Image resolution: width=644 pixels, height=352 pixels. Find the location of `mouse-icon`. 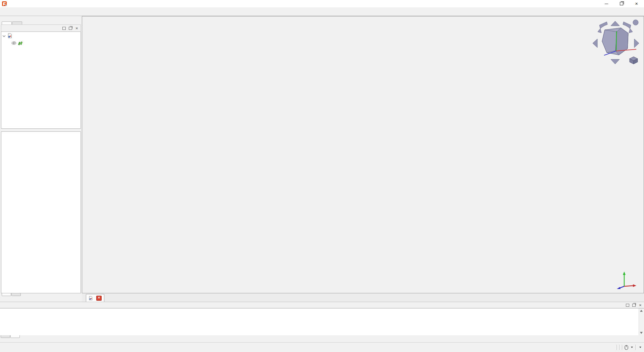

mouse-icon is located at coordinates (627, 347).